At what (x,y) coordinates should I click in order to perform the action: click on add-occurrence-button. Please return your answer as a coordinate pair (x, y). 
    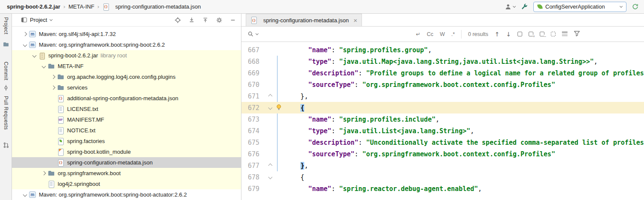
    Looking at the image, I should click on (531, 34).